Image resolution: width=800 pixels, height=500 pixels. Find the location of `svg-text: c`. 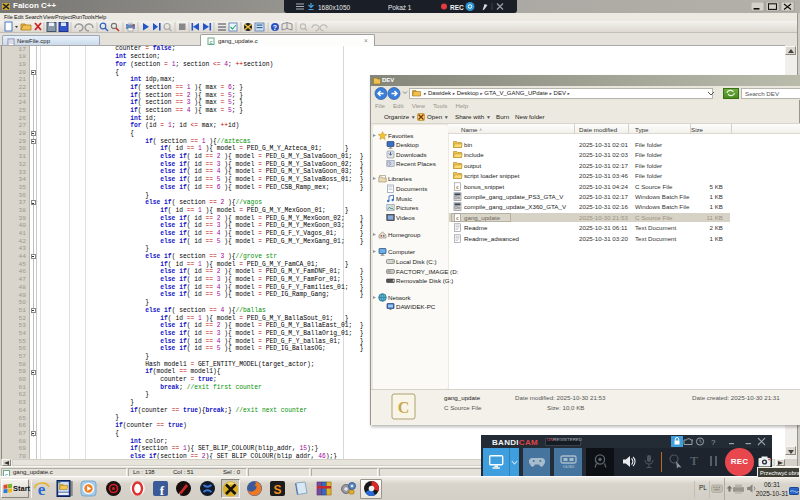

svg-text: c is located at coordinates (212, 42).